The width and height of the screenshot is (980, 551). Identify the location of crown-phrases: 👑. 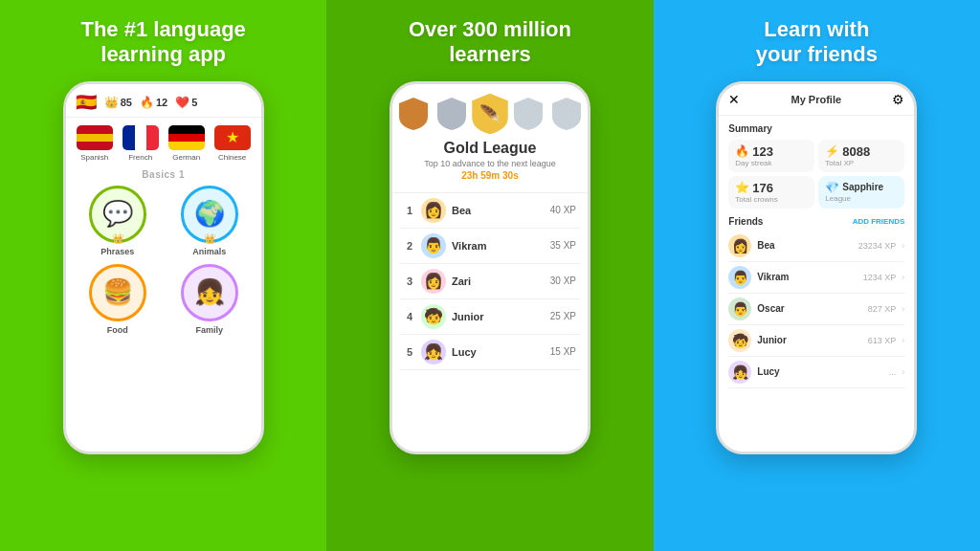
(118, 239).